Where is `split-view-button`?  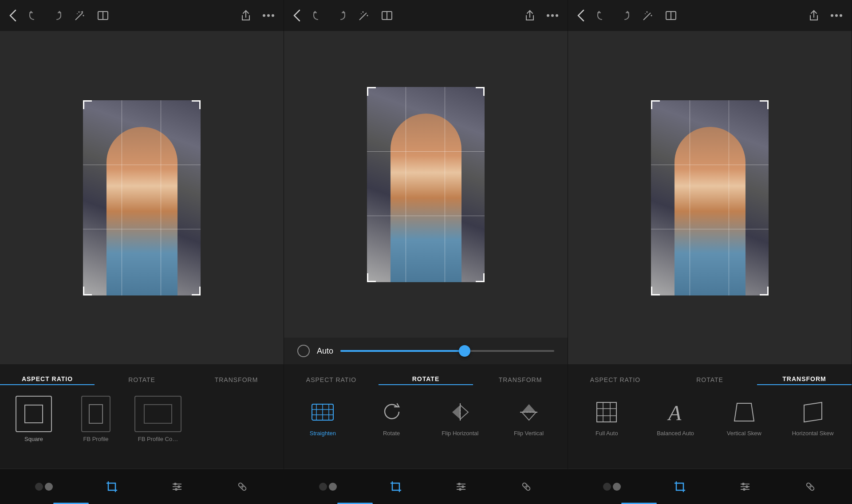 split-view-button is located at coordinates (103, 16).